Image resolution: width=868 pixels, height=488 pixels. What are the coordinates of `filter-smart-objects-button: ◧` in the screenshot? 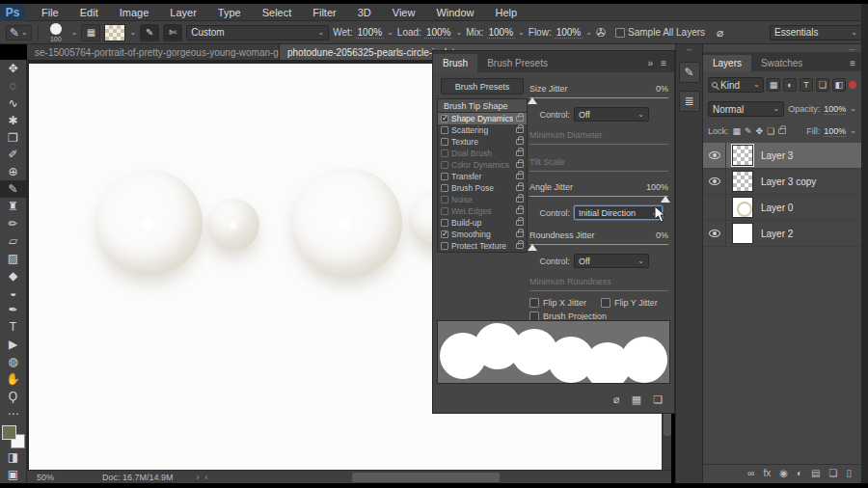 It's located at (839, 85).